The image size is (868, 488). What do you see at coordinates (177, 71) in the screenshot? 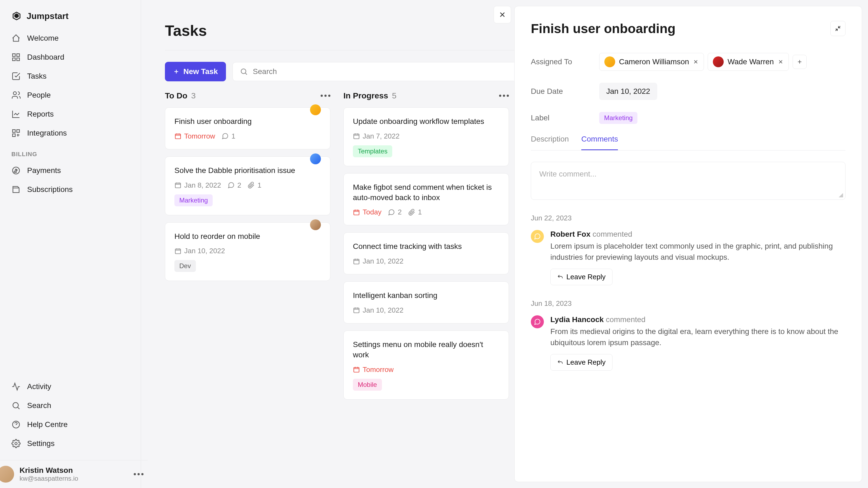
I see `plus-icon` at bounding box center [177, 71].